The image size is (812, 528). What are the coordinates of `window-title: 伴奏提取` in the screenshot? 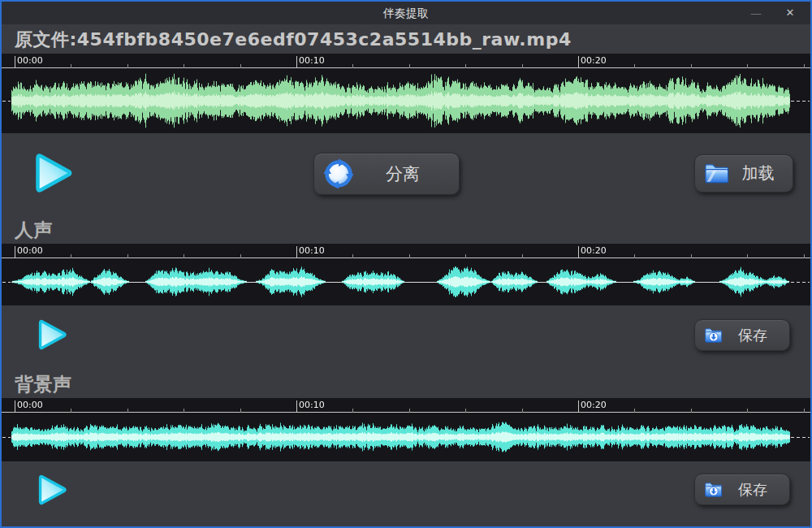 It's located at (406, 14).